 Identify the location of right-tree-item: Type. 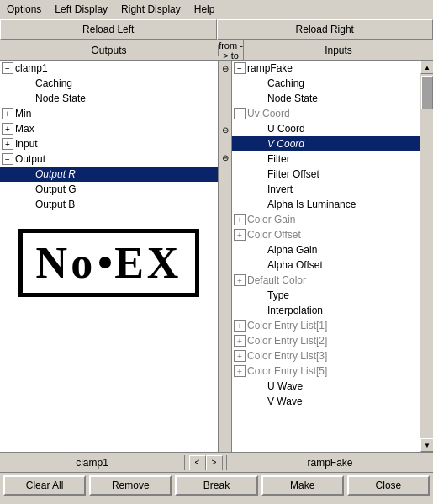
(326, 295).